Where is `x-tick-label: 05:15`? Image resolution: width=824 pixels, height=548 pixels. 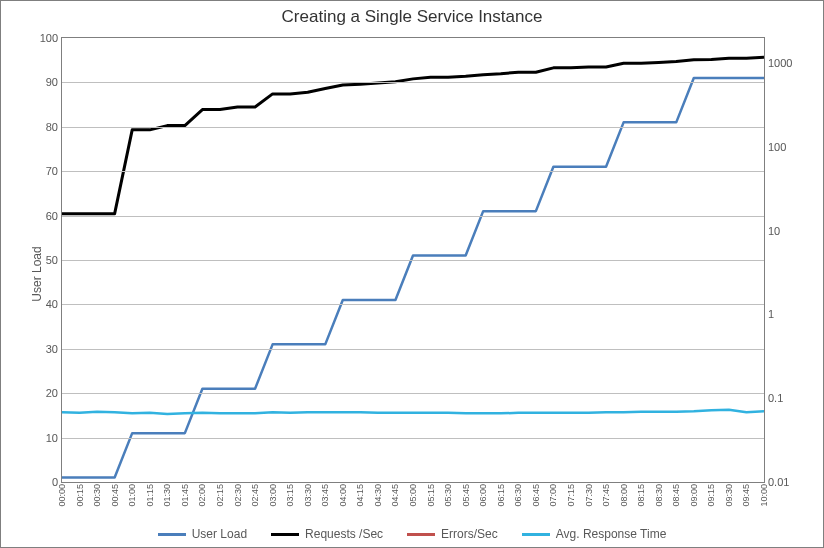
x-tick-label: 05:15 is located at coordinates (431, 496).